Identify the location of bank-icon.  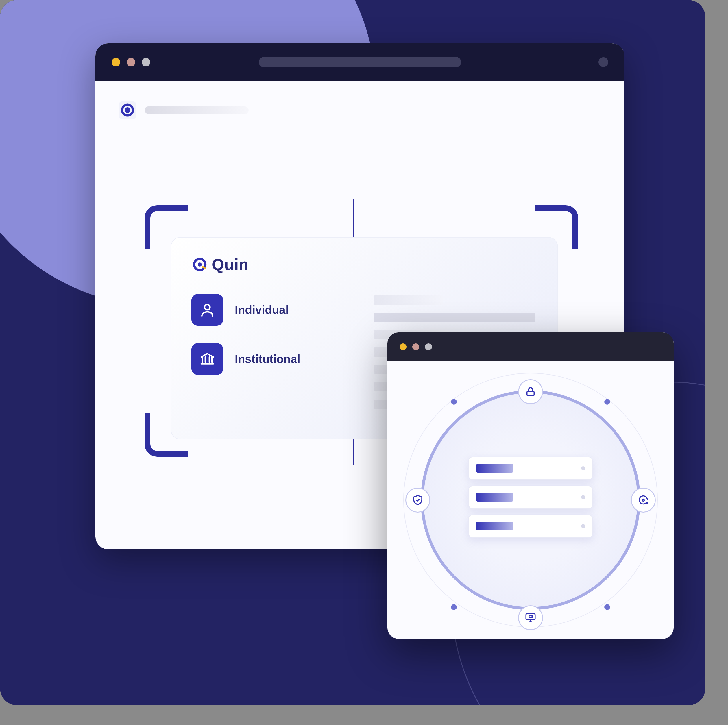
(207, 359).